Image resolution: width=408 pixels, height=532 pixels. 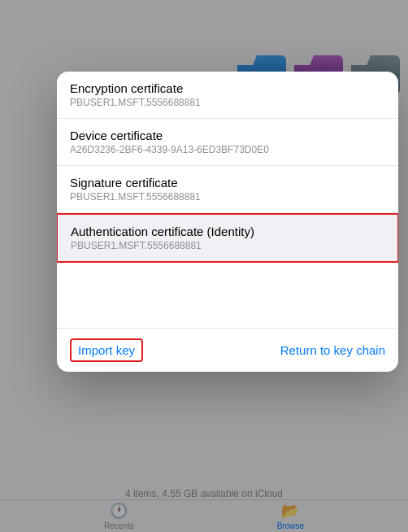 What do you see at coordinates (333, 350) in the screenshot?
I see `return-keychain-button: Return to key chain` at bounding box center [333, 350].